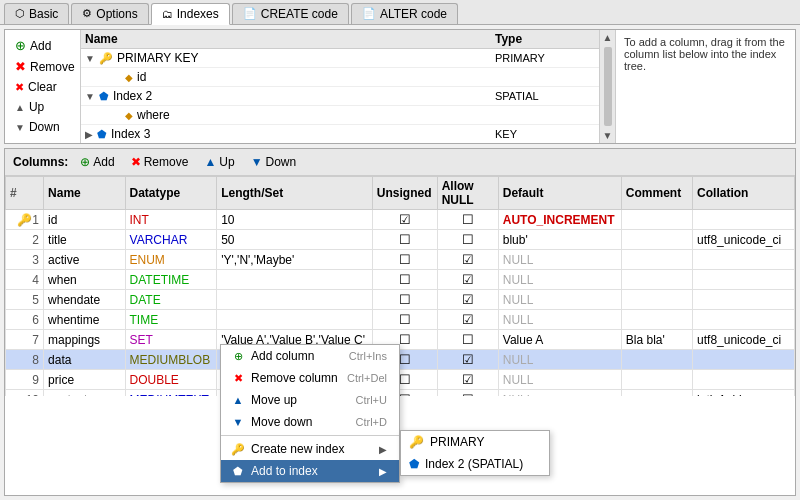 This screenshot has width=800, height=500. Describe the element at coordinates (340, 58) in the screenshot. I see `index-row: ▼ 🔑 PRIMARY KEY PRIMARY` at that location.